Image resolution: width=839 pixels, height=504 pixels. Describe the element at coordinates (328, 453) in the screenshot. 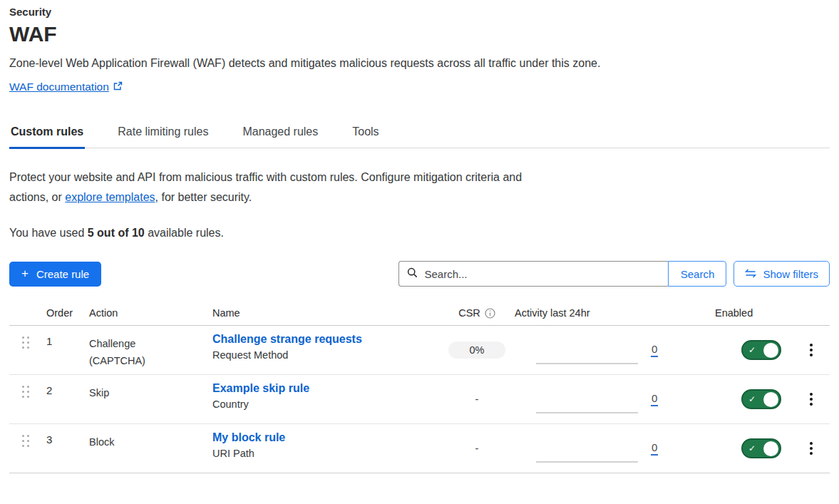

I see `rule-expression: URI Path` at that location.